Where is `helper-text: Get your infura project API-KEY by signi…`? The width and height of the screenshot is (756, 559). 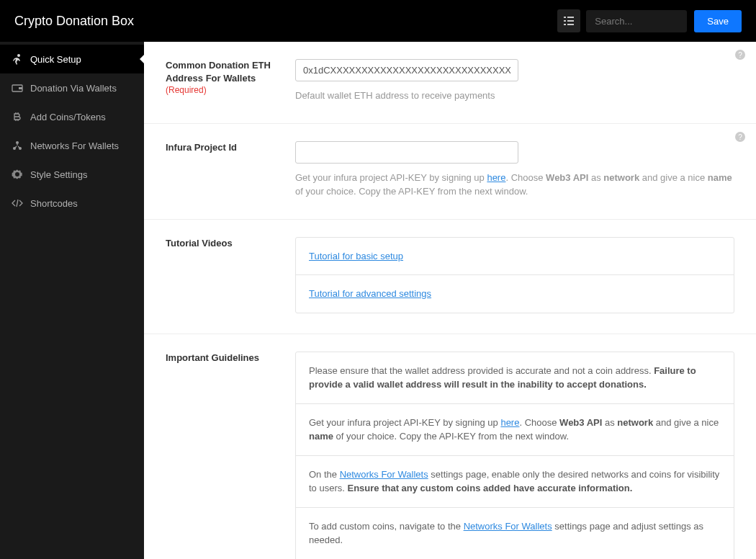
helper-text: Get your infura project API-KEY by signi… is located at coordinates (515, 184).